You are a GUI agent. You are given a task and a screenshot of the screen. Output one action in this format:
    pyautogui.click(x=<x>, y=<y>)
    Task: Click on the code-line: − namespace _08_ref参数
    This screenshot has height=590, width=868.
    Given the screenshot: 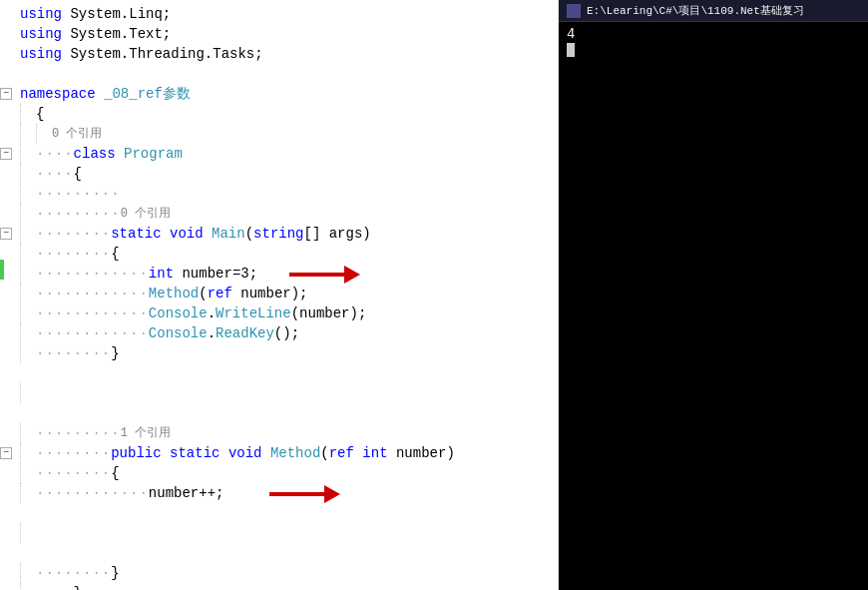 What is the action you would take?
    pyautogui.click(x=279, y=94)
    